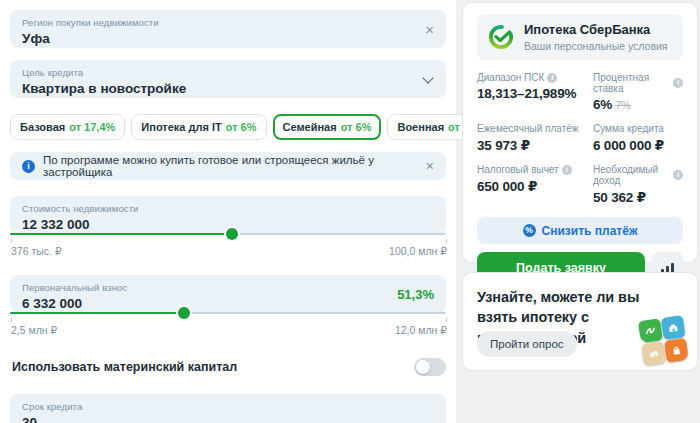 Image resolution: width=700 pixels, height=423 pixels. What do you see at coordinates (596, 30) in the screenshot?
I see `offer-title: Ипотека СберБанка` at bounding box center [596, 30].